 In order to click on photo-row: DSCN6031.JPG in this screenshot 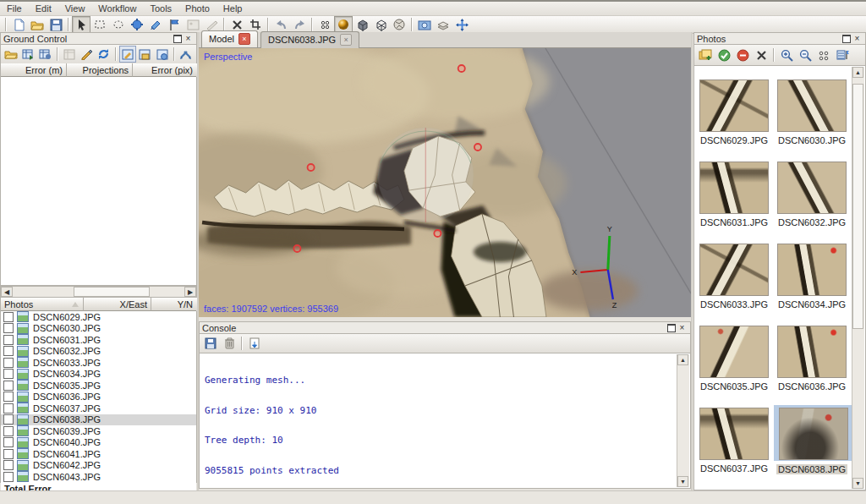, I will do `click(98, 340)`.